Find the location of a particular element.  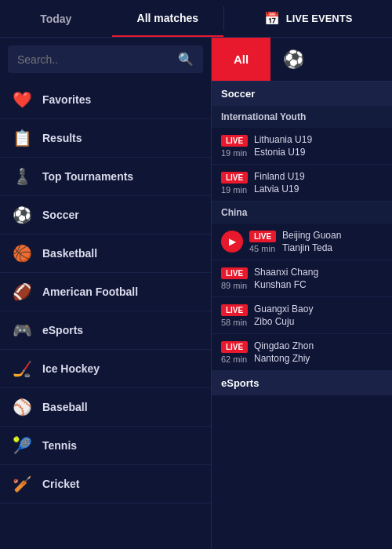

event-teams: Lithuania U19 Estonia U19 is located at coordinates (318, 146).